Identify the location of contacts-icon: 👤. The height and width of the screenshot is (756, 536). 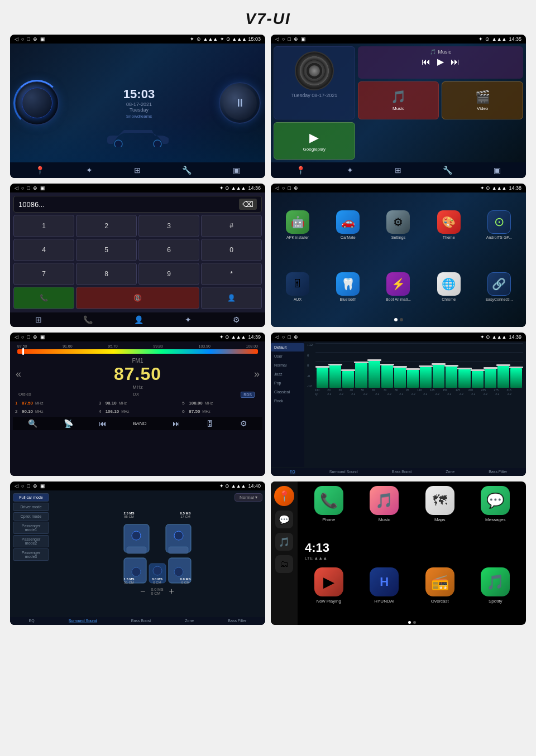
(138, 320).